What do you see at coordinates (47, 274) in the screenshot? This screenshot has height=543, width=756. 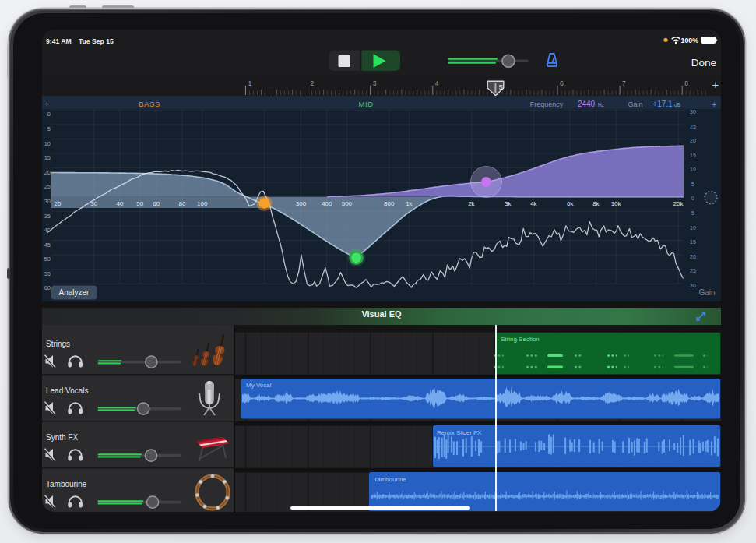 I see `svg-text: 55` at bounding box center [47, 274].